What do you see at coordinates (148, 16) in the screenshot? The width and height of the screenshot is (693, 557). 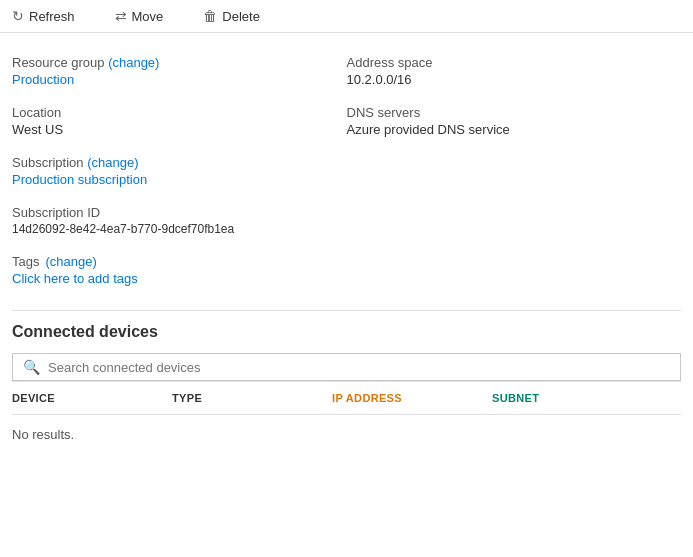 I see `move-label: Move` at bounding box center [148, 16].